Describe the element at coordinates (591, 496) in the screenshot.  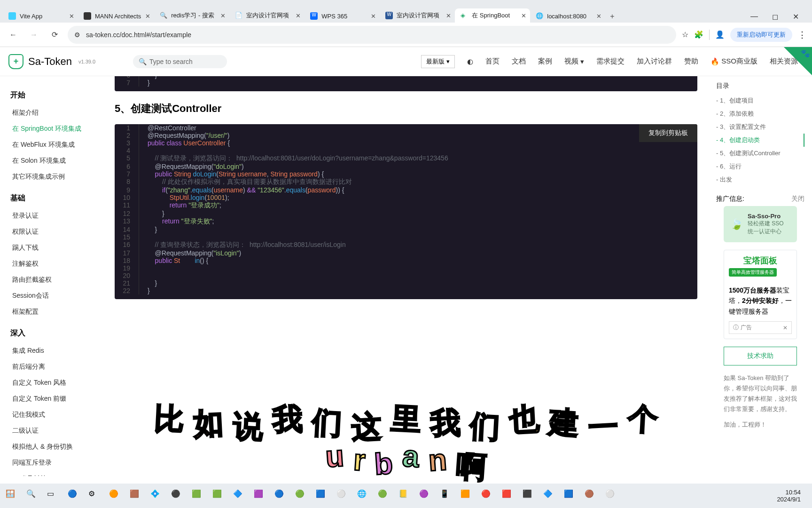
I see `app-icon: 🟤` at that location.